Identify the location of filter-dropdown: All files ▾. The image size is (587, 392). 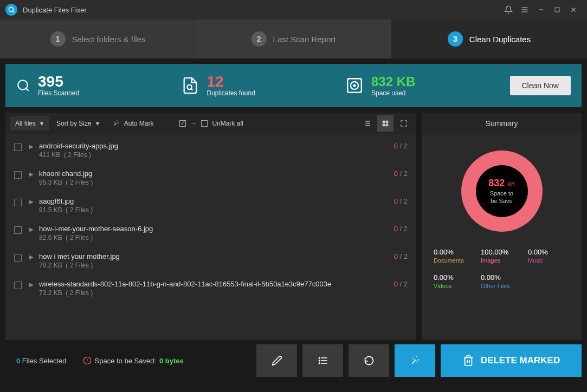
(29, 123).